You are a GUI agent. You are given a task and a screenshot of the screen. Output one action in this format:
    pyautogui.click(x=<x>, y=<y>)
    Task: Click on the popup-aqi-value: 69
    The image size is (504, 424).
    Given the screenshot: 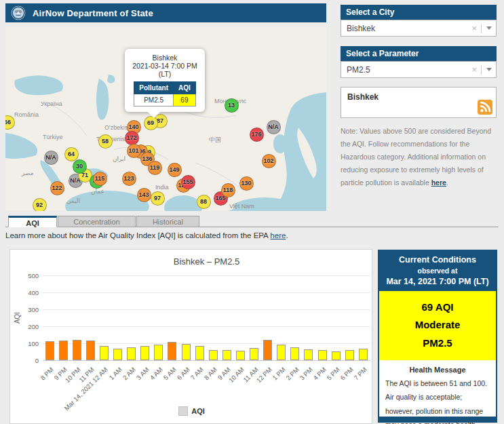 What is the action you would take?
    pyautogui.click(x=185, y=100)
    